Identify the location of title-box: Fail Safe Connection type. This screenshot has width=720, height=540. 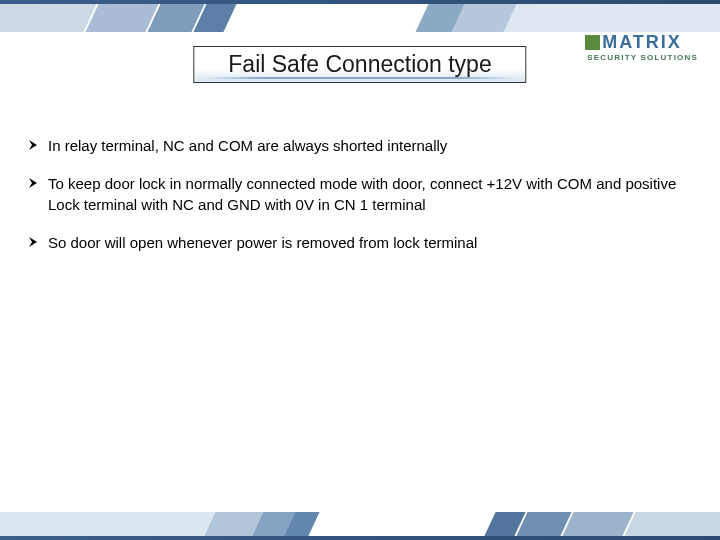
(360, 64).